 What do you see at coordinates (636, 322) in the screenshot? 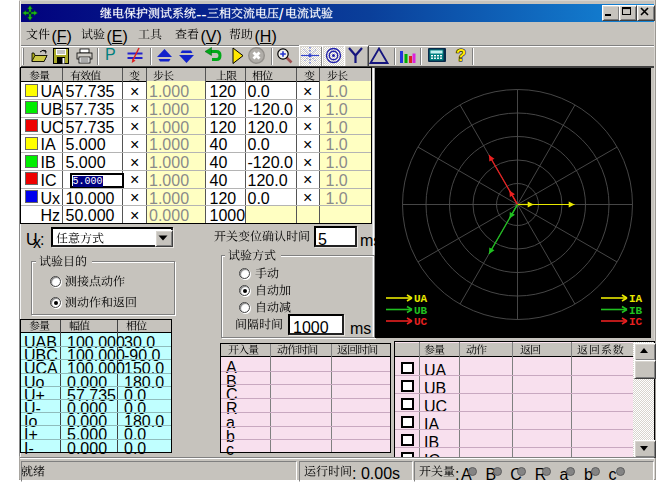
I see `svg-text: IC` at bounding box center [636, 322].